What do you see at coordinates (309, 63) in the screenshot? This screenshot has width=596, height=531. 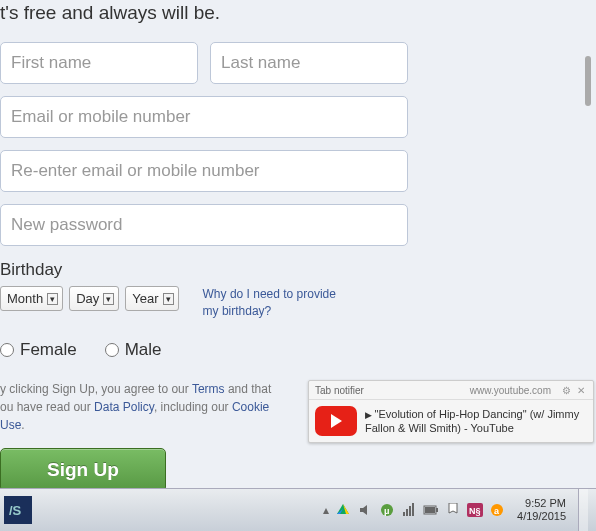 I see `last-name-input` at bounding box center [309, 63].